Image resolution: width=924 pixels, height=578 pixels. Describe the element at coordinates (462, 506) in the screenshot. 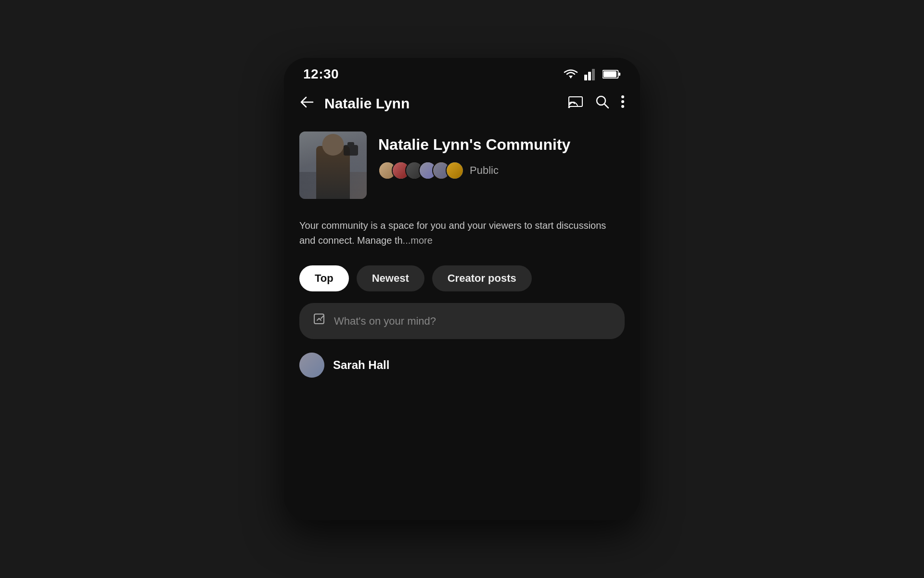

I see `bottom-fade` at that location.